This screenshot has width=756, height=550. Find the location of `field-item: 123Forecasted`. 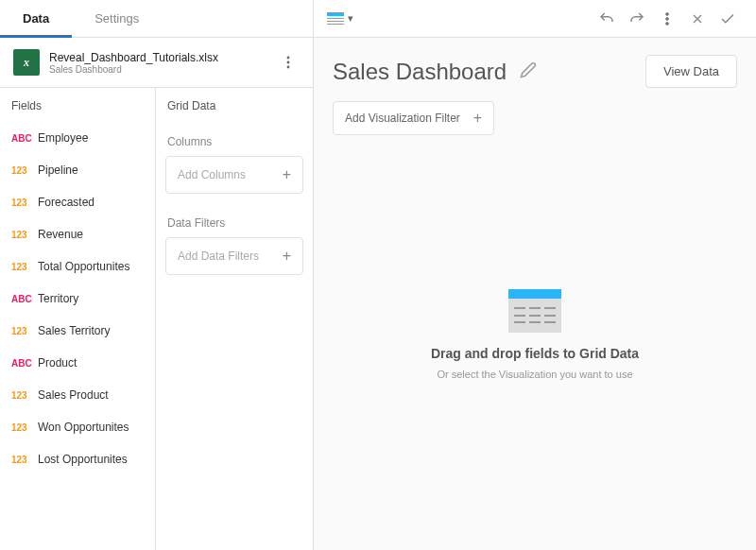

field-item: 123Forecasted is located at coordinates (77, 202).